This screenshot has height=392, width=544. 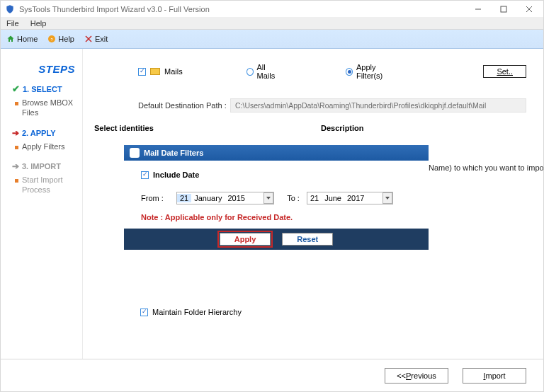 I want to click on dialog-apply-button: Apply, so click(x=245, y=239).